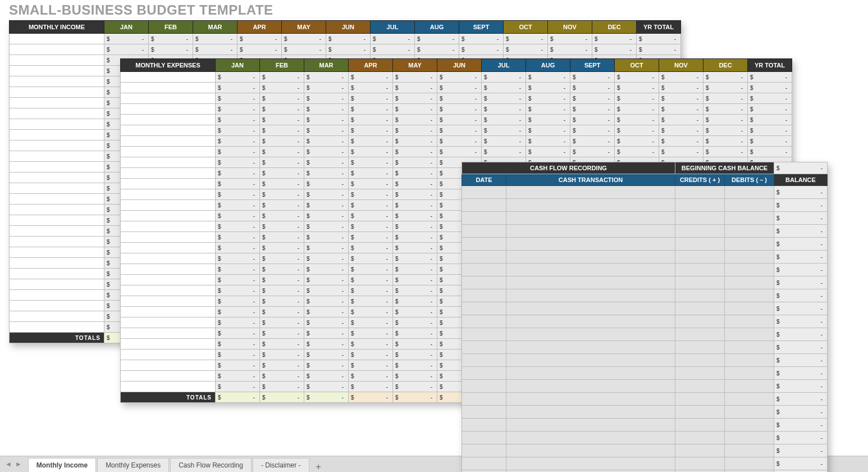 The image size is (868, 472). What do you see at coordinates (62, 465) in the screenshot?
I see `sheet-tab: Monthly Income` at bounding box center [62, 465].